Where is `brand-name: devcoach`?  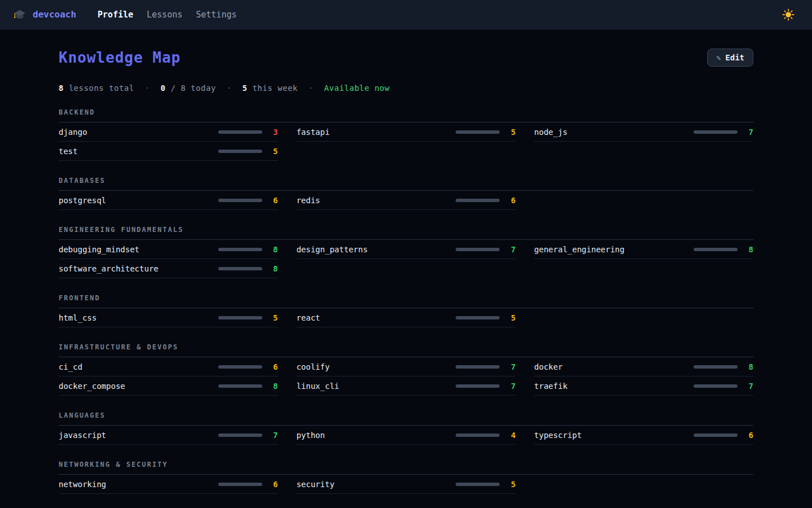 brand-name: devcoach is located at coordinates (54, 15).